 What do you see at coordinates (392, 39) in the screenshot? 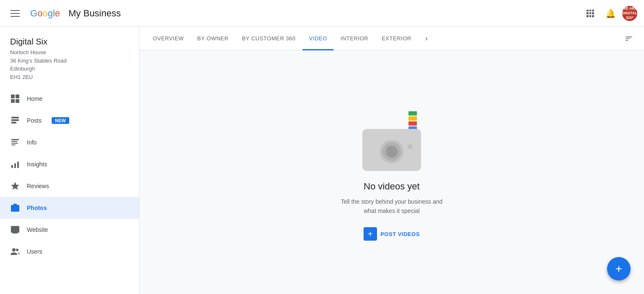
I see `tabs-bar: OVERVIEW BY OWNER BY CUSTOMER 360 VIDEO …` at bounding box center [392, 39].